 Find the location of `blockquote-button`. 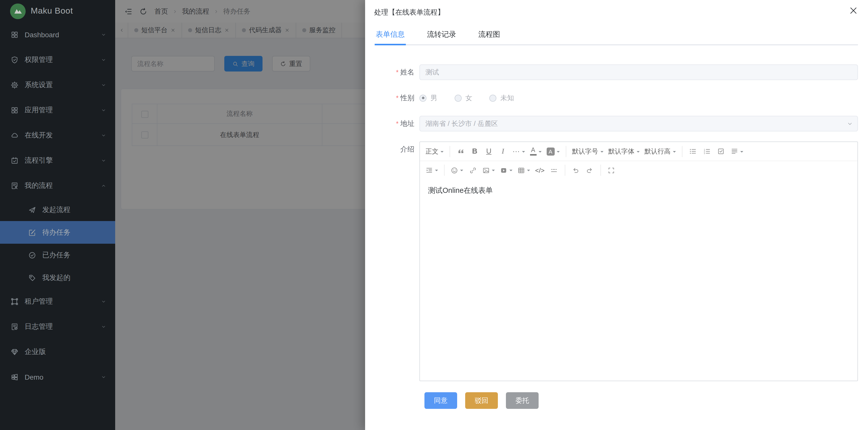

blockquote-button is located at coordinates (461, 151).